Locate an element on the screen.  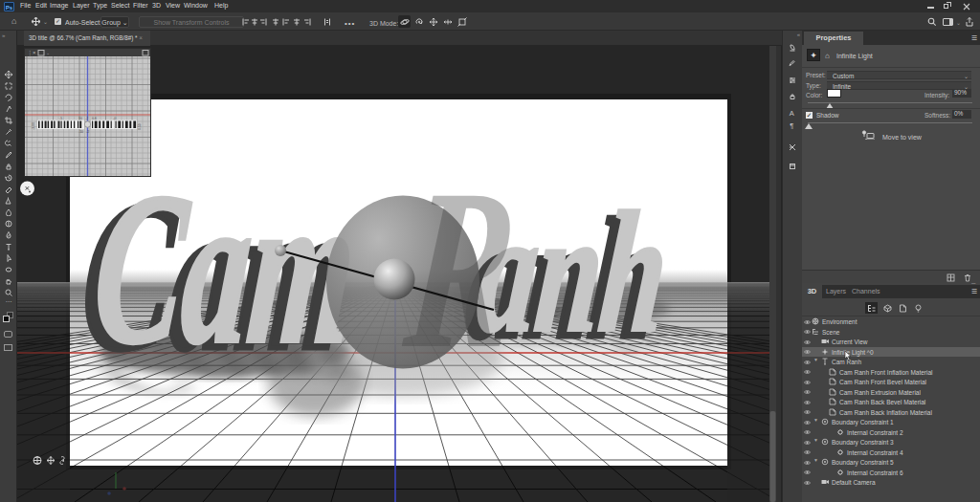
svg-text: 0.50 is located at coordinates (140, 126).